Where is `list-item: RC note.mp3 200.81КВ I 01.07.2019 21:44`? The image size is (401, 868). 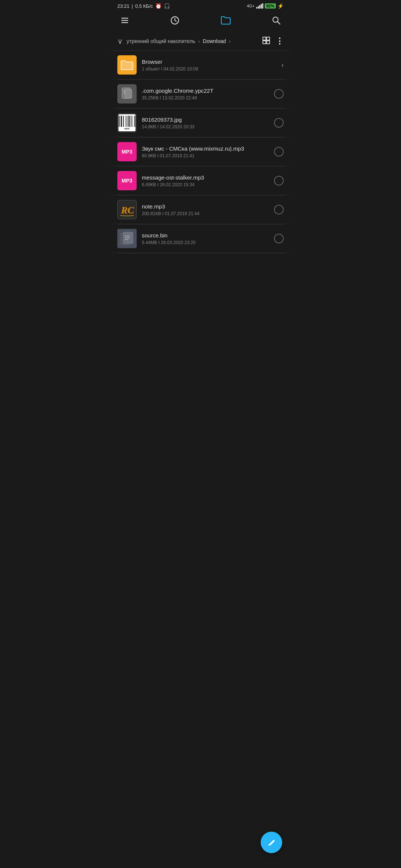 list-item: RC note.mp3 200.81КВ I 01.07.2019 21:44 is located at coordinates (200, 210).